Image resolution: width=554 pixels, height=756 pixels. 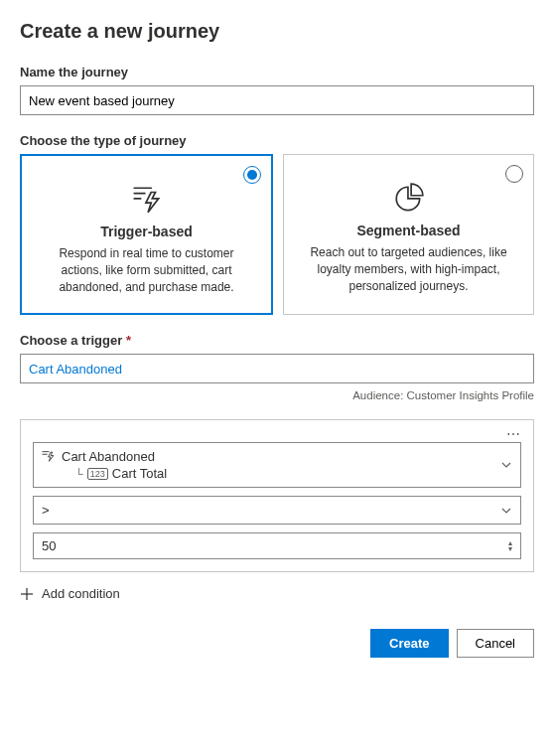 What do you see at coordinates (409, 234) in the screenshot?
I see `journey-type-segment-based: Segment-based Reach out to targeted audi…` at bounding box center [409, 234].